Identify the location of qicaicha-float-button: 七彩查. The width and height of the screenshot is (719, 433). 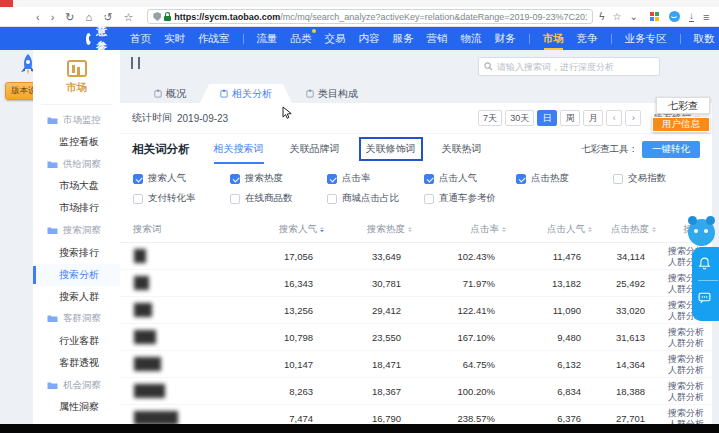
(683, 106).